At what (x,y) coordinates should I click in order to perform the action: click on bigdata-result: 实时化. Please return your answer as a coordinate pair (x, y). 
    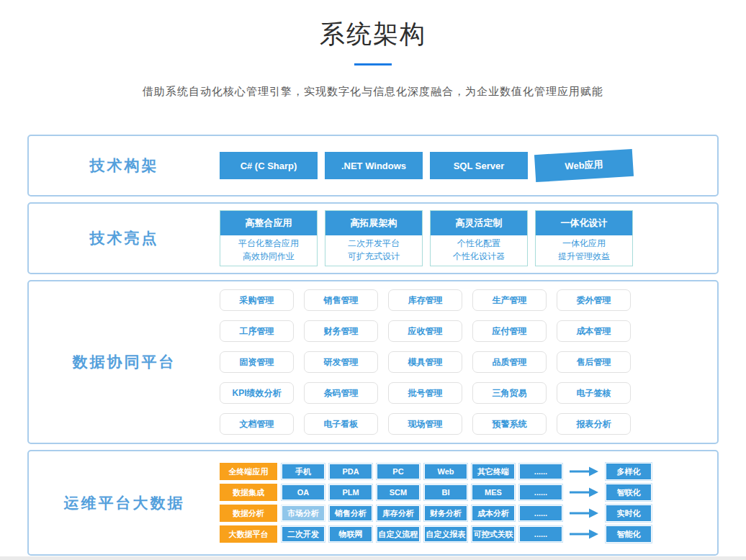
    Looking at the image, I should click on (629, 513).